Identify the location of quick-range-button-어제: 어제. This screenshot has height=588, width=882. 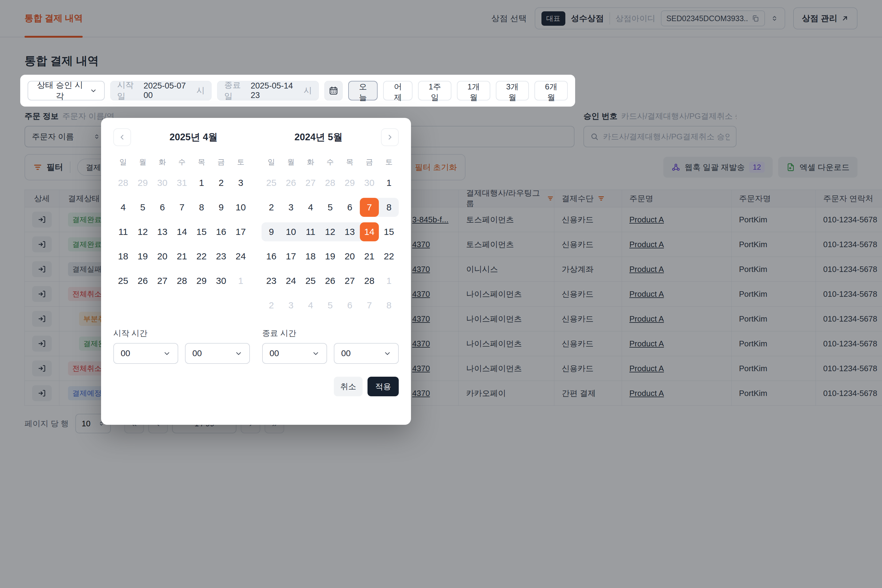
(398, 91).